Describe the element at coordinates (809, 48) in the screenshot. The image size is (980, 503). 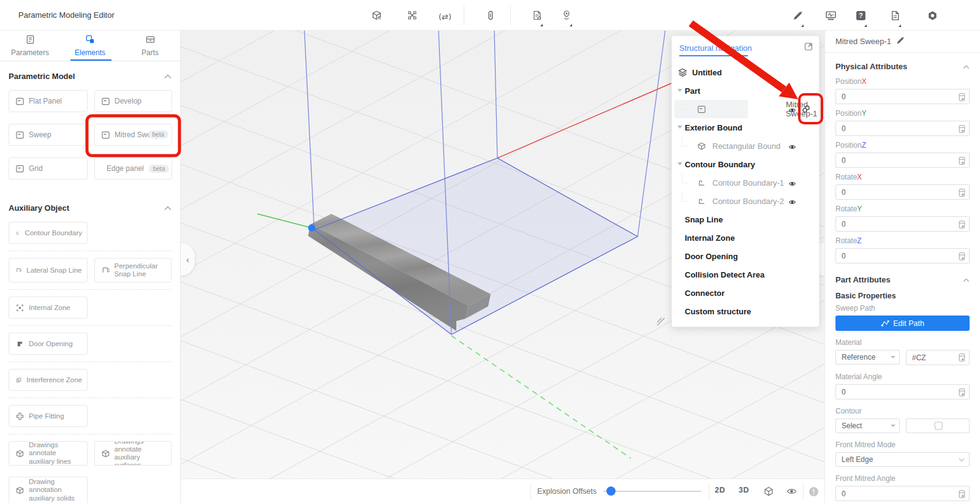
I see `popout-icon` at that location.